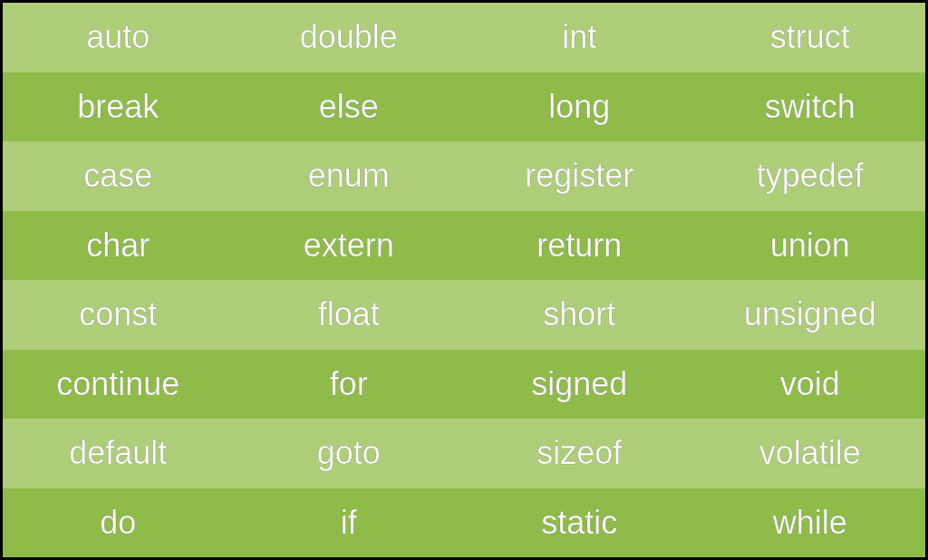 The height and width of the screenshot is (560, 928). What do you see at coordinates (810, 314) in the screenshot?
I see `keyword-cell: unsigned` at bounding box center [810, 314].